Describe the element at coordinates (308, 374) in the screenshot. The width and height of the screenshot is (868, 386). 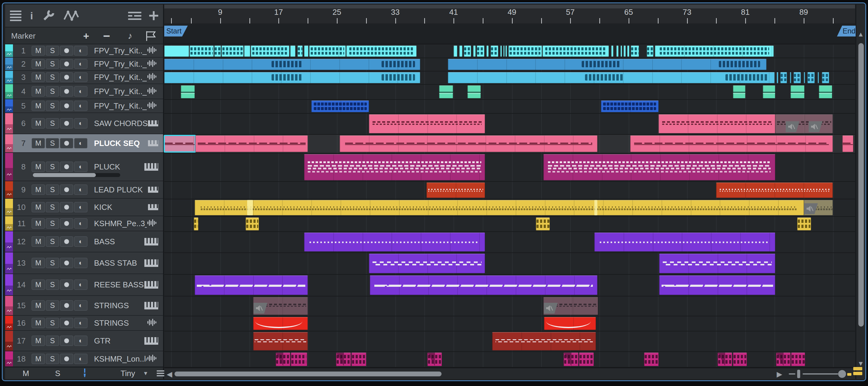
I see `horizontal-scroll-thumb` at that location.